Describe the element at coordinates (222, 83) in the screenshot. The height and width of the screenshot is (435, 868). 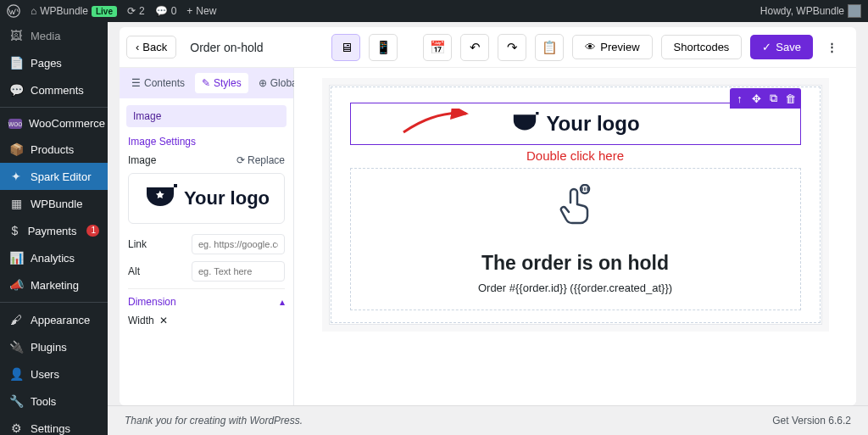
I see `tab-styles: ✎Styles` at that location.